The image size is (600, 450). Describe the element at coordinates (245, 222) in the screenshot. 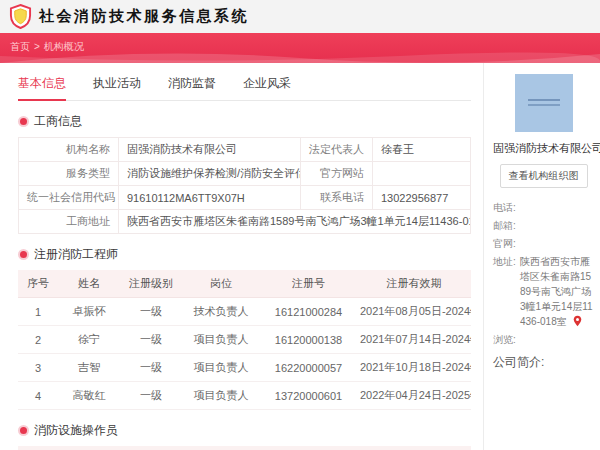

I see `table-row: 工商地址 陕西省西安市雁塔区朱雀南路1589号南飞鸿广场3幢1单元14层1143…` at that location.